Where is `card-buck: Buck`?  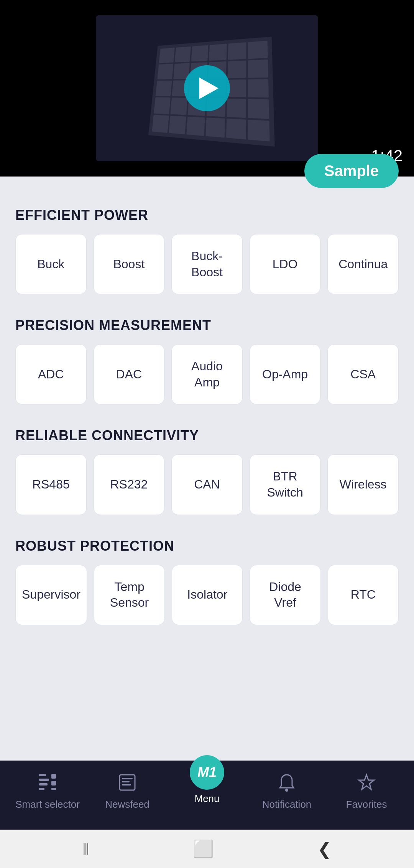
card-buck: Buck is located at coordinates (51, 264).